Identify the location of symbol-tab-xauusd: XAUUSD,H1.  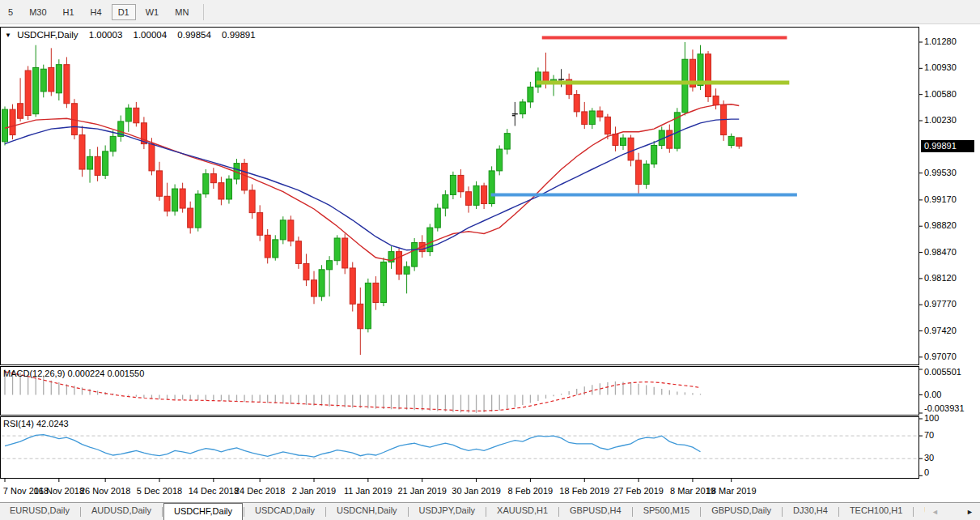
(523, 512).